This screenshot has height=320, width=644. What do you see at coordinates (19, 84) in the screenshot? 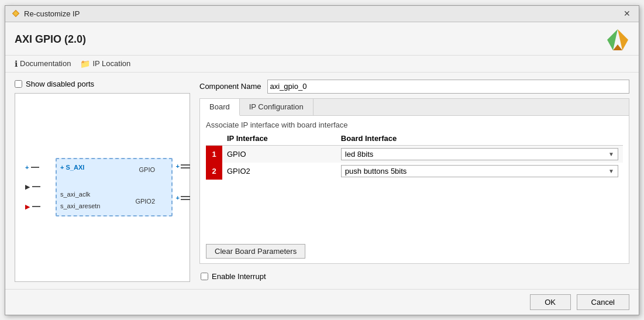
I see `show-ports-checkbox` at bounding box center [19, 84].